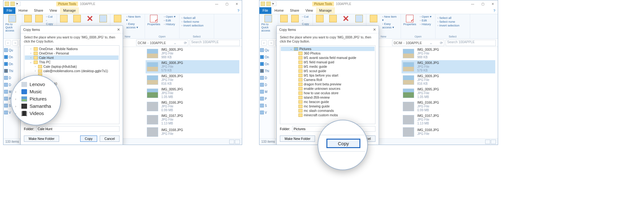 The height and width of the screenshot is (219, 644). Describe the element at coordinates (448, 107) in the screenshot. I see `file-row: IMG_0166.JPGJPG File0.99 MB` at that location.